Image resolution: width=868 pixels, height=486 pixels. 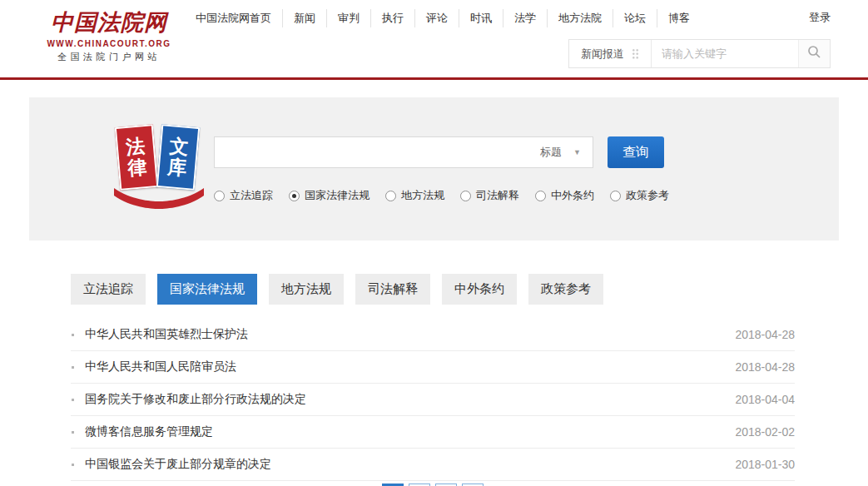 I want to click on list-item: 中华人民共和国英雄烈士保护法 2018-04-28, so click(x=433, y=335).